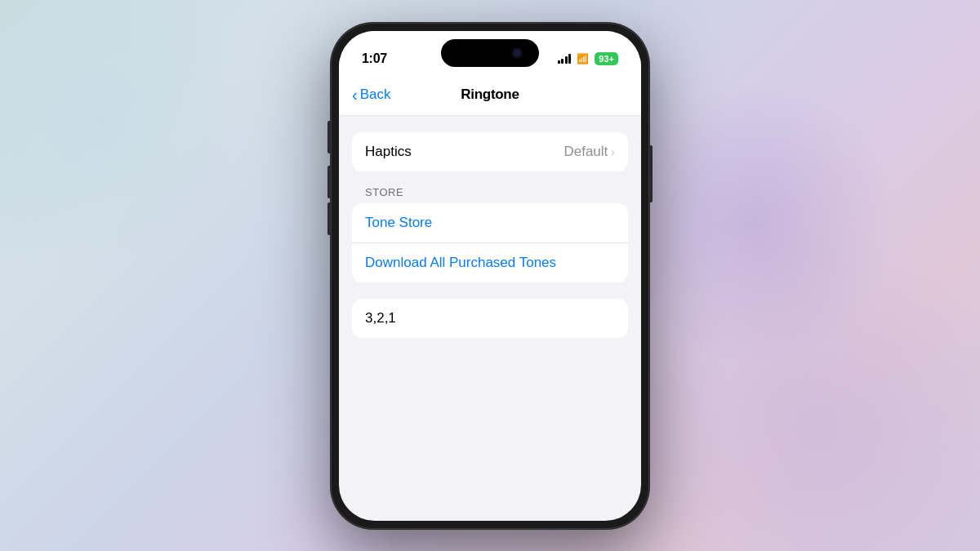 The width and height of the screenshot is (980, 551). Describe the element at coordinates (490, 191) in the screenshot. I see `store-section-header: STORE` at that location.